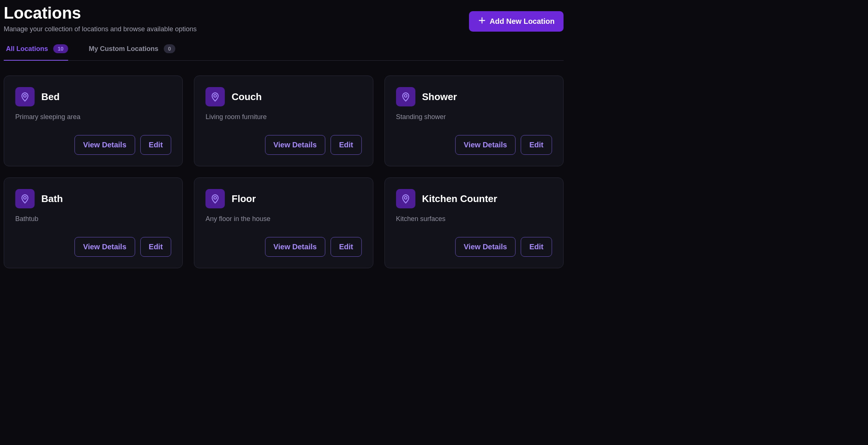 The width and height of the screenshot is (868, 445). What do you see at coordinates (440, 97) in the screenshot?
I see `card-title: Shower` at bounding box center [440, 97].